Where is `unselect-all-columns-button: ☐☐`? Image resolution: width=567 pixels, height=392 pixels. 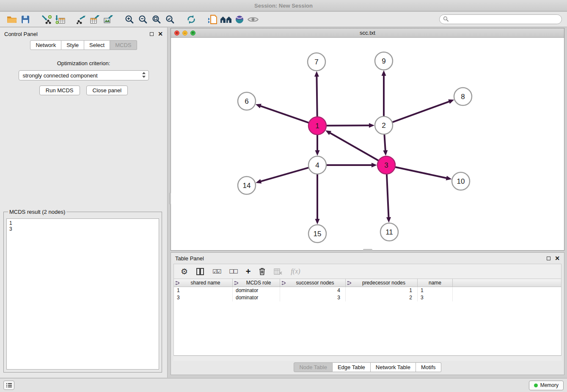
unselect-all-columns-button: ☐☐ is located at coordinates (233, 272).